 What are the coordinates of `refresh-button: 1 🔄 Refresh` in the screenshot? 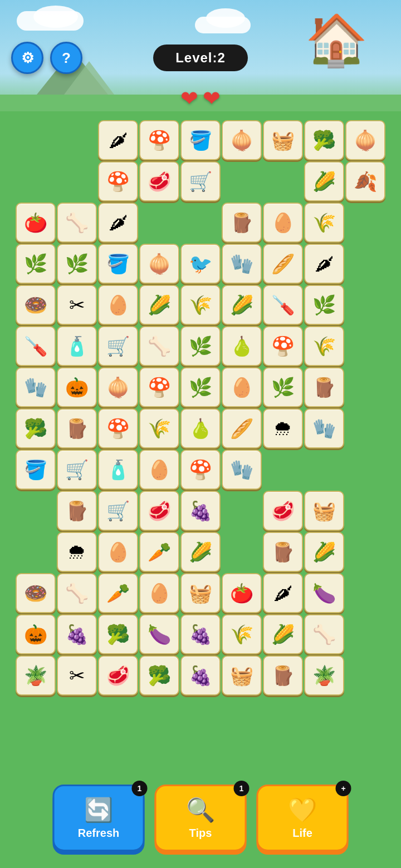 It's located at (99, 818).